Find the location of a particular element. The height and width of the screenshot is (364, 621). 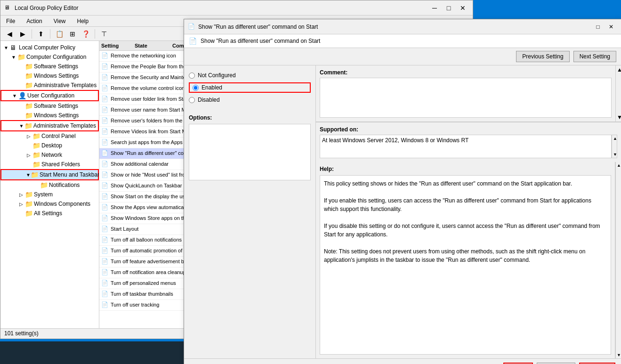

tree-windows-settings: 📁 Windows Settings is located at coordinates (50, 76).